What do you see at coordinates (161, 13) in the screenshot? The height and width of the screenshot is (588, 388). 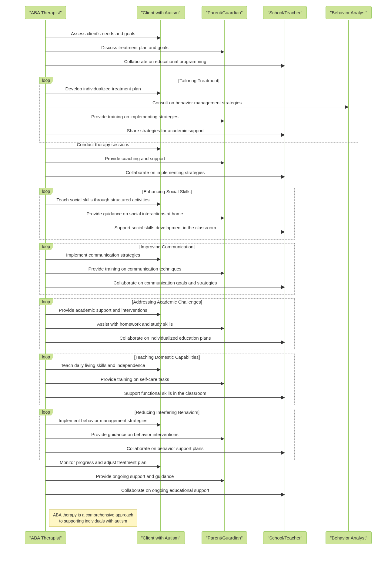 I see `participant-client-top: "Client with Autism"` at bounding box center [161, 13].